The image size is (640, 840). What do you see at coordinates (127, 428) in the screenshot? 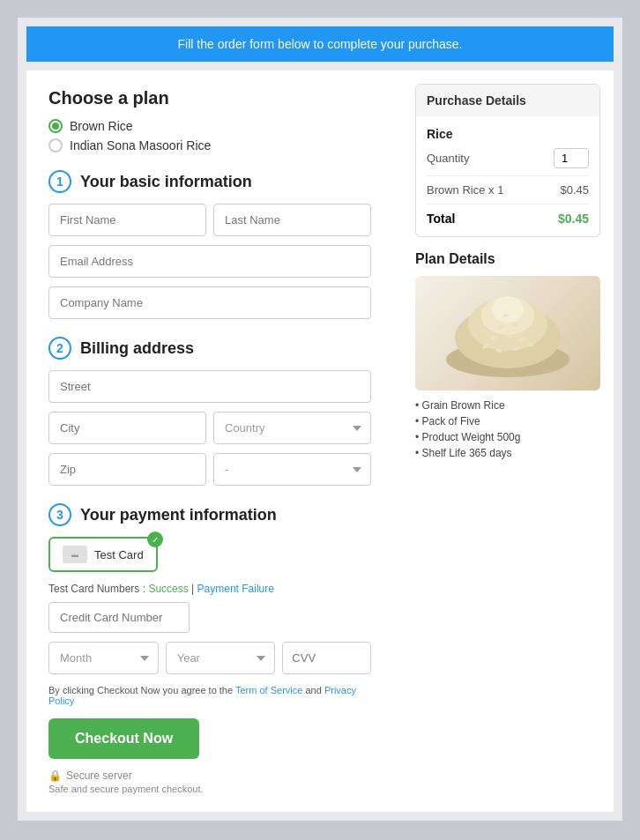
I see `city-input` at bounding box center [127, 428].